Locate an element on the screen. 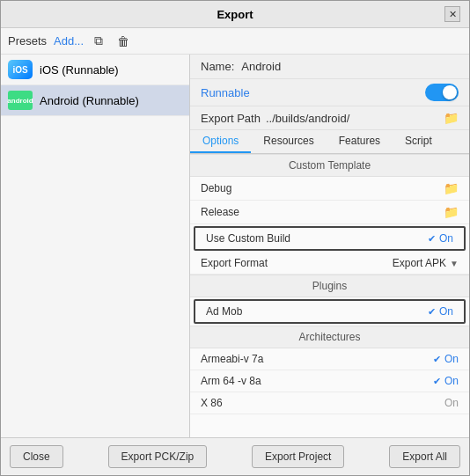 This screenshot has width=470, height=476. dialog-title: Export is located at coordinates (235, 14).